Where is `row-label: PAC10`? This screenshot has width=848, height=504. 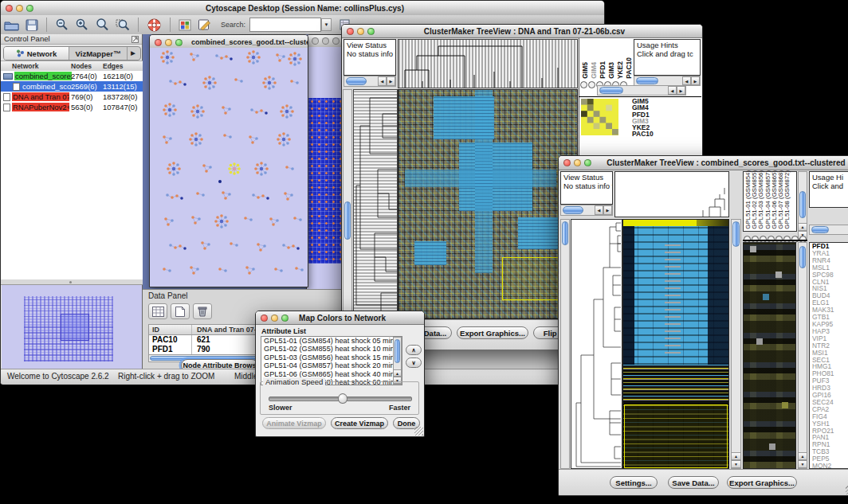
row-label: PAC10 is located at coordinates (642, 134).